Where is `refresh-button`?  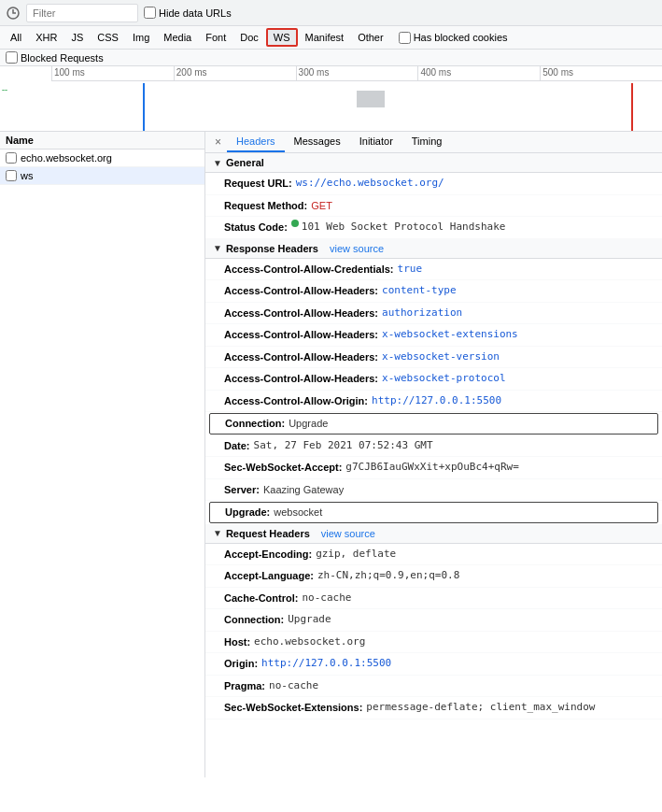
refresh-button is located at coordinates (13, 13).